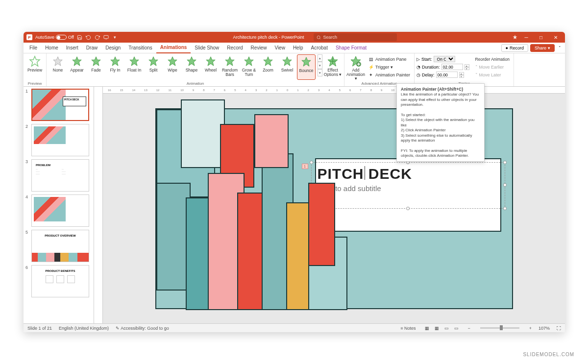 The width and height of the screenshot is (588, 364). What do you see at coordinates (530, 328) in the screenshot?
I see `zoom-in-icon: +` at bounding box center [530, 328].